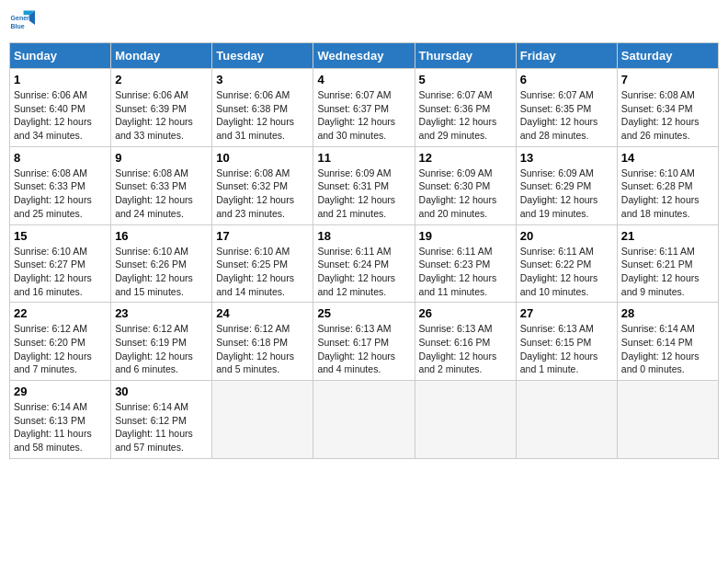  I want to click on day-number: 18, so click(364, 236).